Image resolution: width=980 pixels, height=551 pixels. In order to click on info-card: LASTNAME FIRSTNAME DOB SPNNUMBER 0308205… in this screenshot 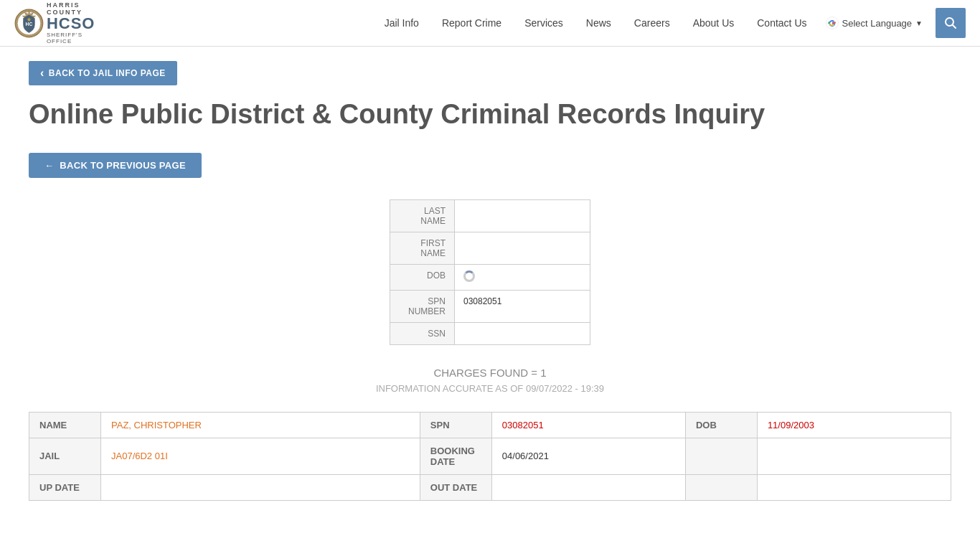, I will do `click(490, 273)`.